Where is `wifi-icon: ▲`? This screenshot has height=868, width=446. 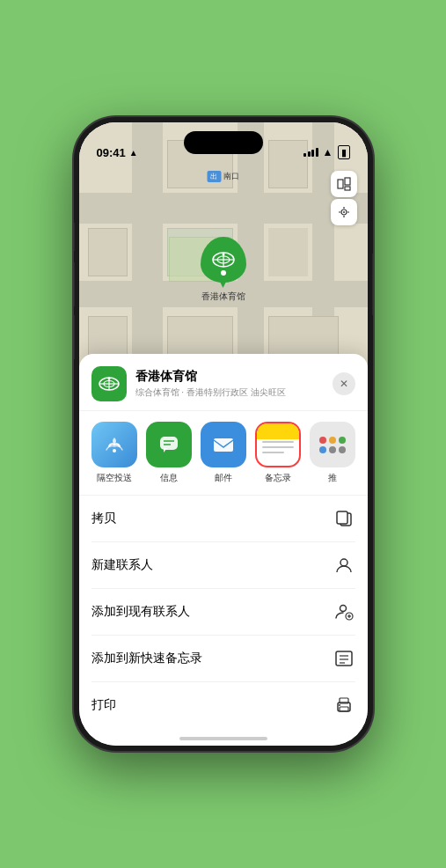 wifi-icon: ▲ is located at coordinates (328, 152).